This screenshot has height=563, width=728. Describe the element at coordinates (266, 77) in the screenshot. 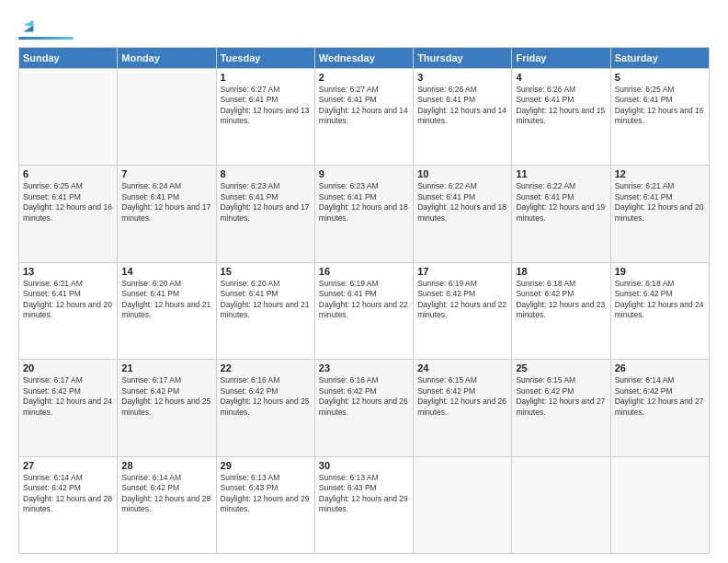

I see `day-number: 1` at that location.